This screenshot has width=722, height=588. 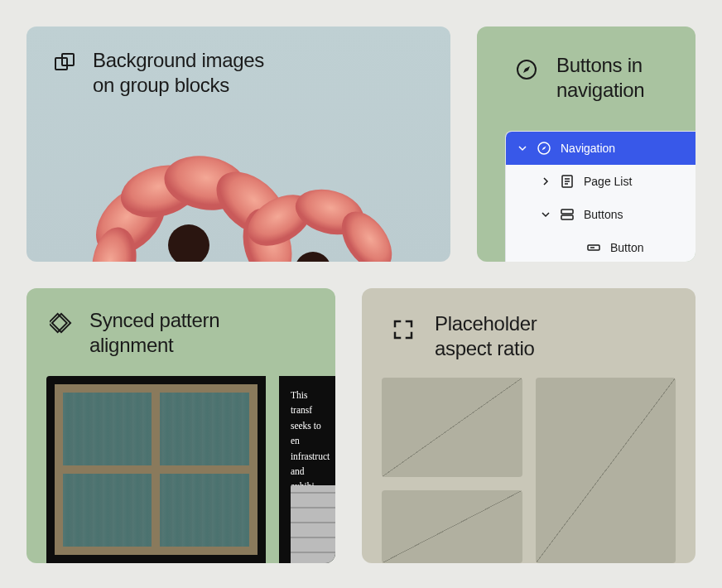 I want to click on tree-item-label: Button, so click(x=627, y=248).